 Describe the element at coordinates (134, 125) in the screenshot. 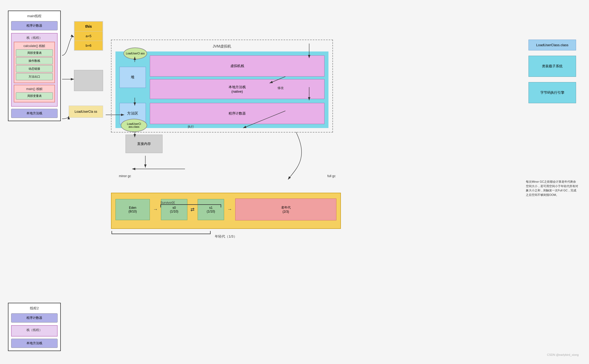

I see `load-ellipse-bottom-label: LoadUserClass.class` at that location.